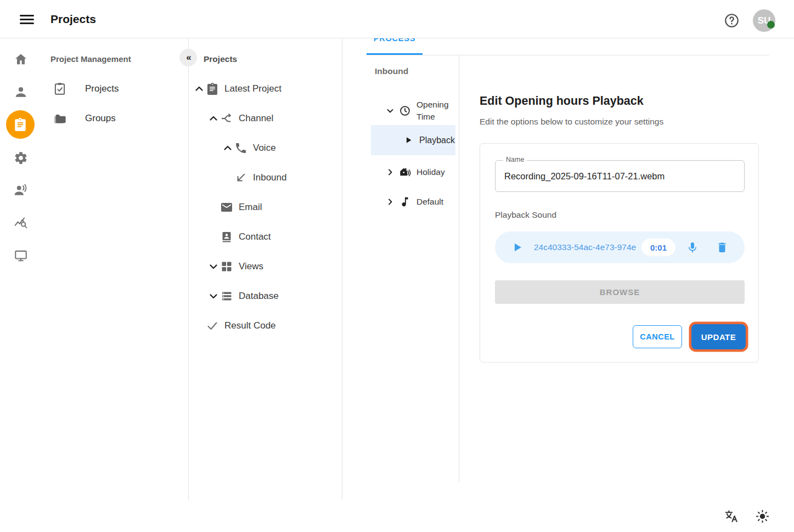  I want to click on tree-node-database: Database, so click(265, 296).